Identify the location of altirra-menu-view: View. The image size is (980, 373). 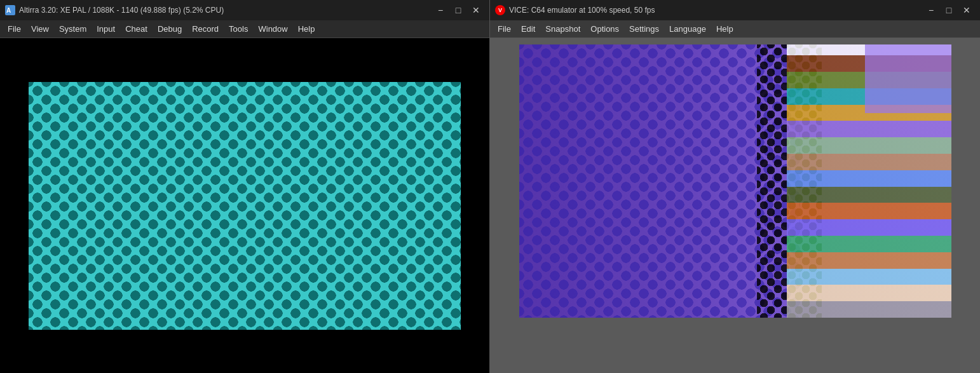
(40, 29).